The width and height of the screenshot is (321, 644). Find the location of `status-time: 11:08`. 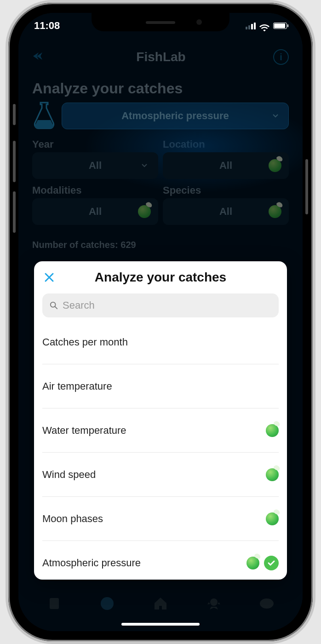

status-time: 11:08 is located at coordinates (47, 26).